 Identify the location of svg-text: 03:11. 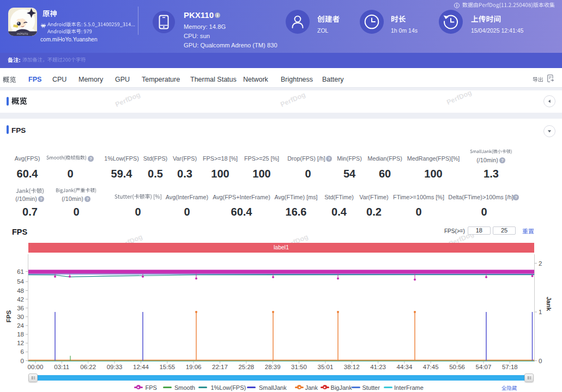
(62, 367).